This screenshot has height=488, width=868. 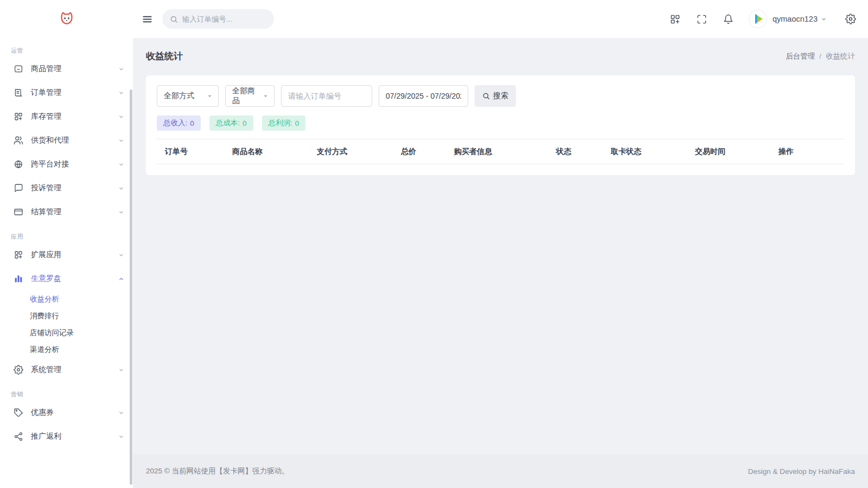 I want to click on sidebar: 运营 商品管理 订单管理 库存管理, so click(x=66, y=263).